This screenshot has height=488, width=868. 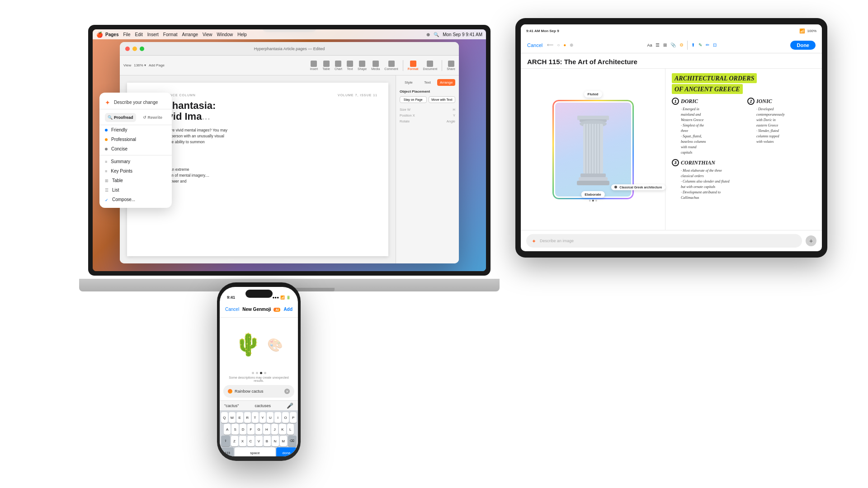 I want to click on ipad-tool-clip: 📎, so click(x=673, y=45).